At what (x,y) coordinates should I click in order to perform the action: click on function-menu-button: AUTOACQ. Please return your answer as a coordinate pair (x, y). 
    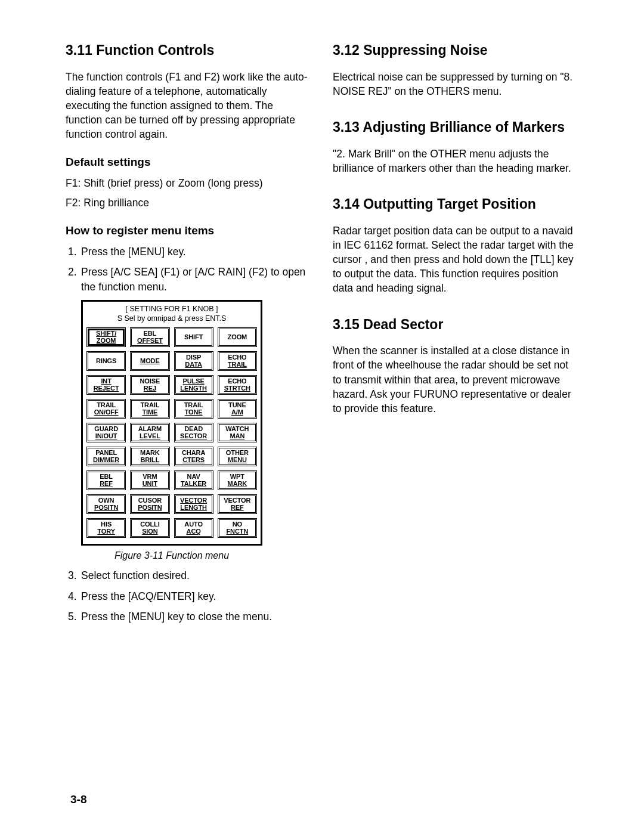
    Looking at the image, I should click on (194, 528).